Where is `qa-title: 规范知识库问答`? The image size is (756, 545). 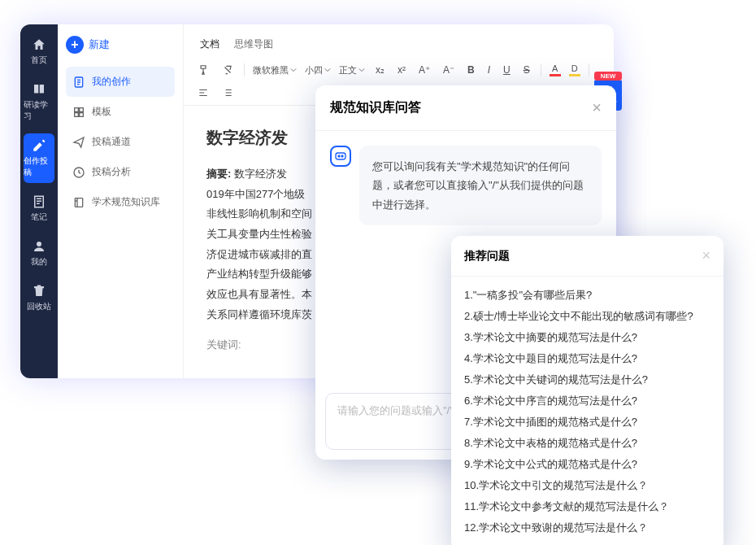
qa-title: 规范知识库问答 is located at coordinates (376, 107).